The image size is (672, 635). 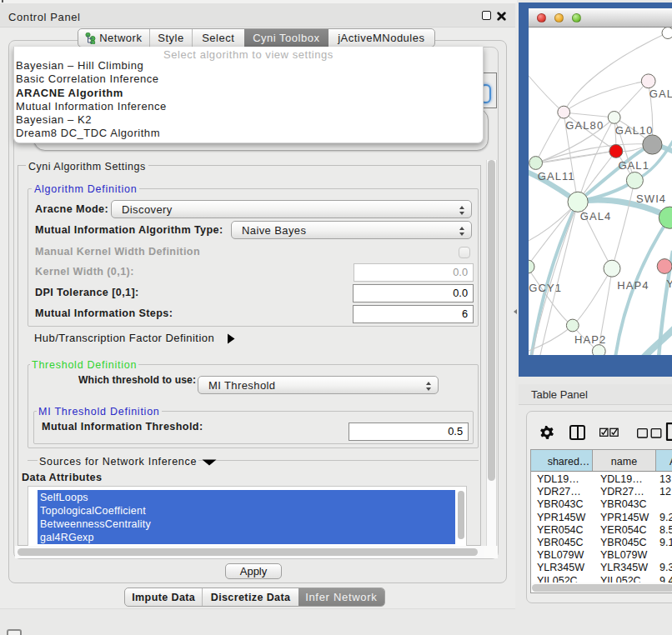 I want to click on svg-text: GAL4, so click(x=596, y=217).